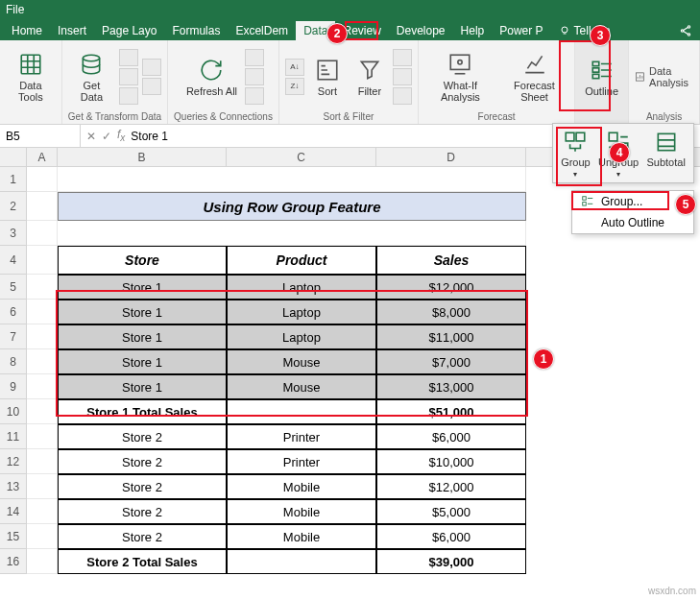  Describe the element at coordinates (664, 77) in the screenshot. I see `data-analysis-button: Data Analysis` at that location.